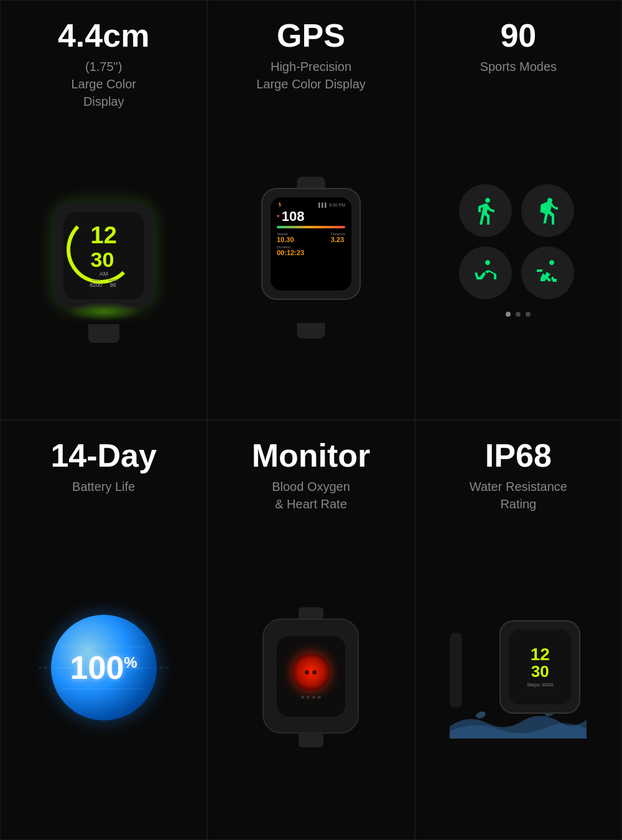 Image resolution: width=622 pixels, height=840 pixels. What do you see at coordinates (548, 211) in the screenshot?
I see `run-icon` at bounding box center [548, 211].